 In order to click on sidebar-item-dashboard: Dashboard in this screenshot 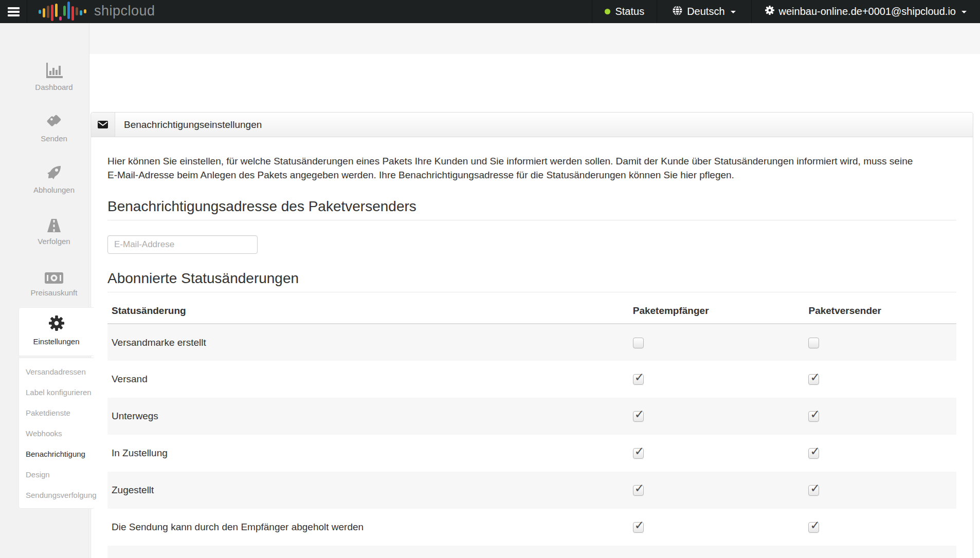, I will do `click(54, 85)`.